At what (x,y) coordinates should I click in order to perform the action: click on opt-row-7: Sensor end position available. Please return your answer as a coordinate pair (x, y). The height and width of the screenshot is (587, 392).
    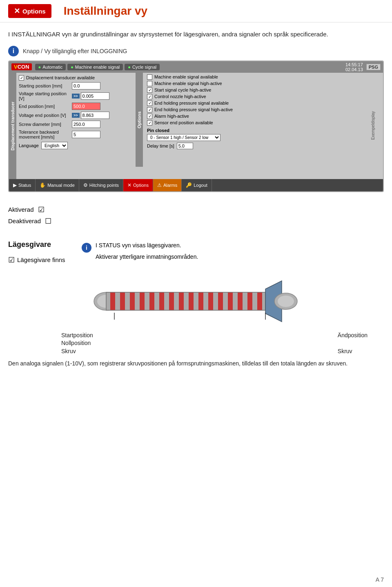
    Looking at the image, I should click on (254, 123).